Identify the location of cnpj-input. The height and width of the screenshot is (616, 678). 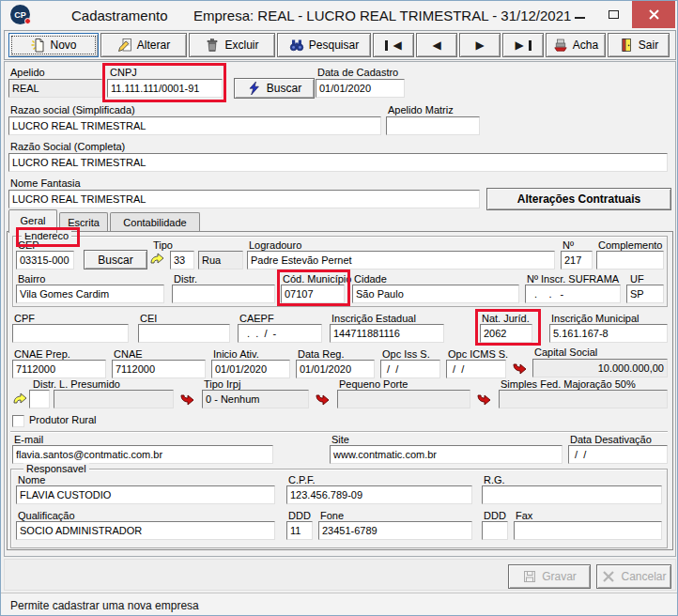
(165, 88).